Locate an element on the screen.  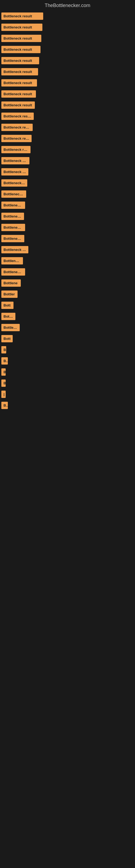
bottleneck-bar: Bottle is located at coordinates (8, 316).